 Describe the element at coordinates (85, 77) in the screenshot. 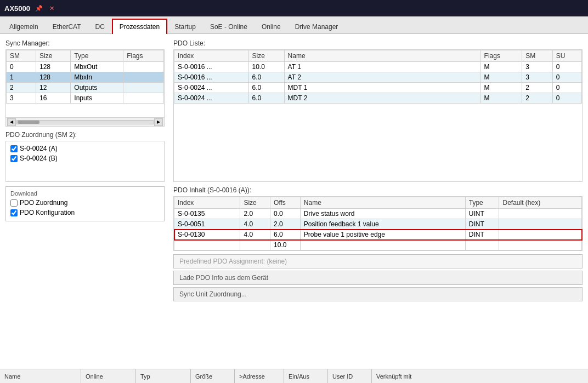

I see `sync-manager-table: SM Size Type Flags 0 128 MbxOut` at that location.